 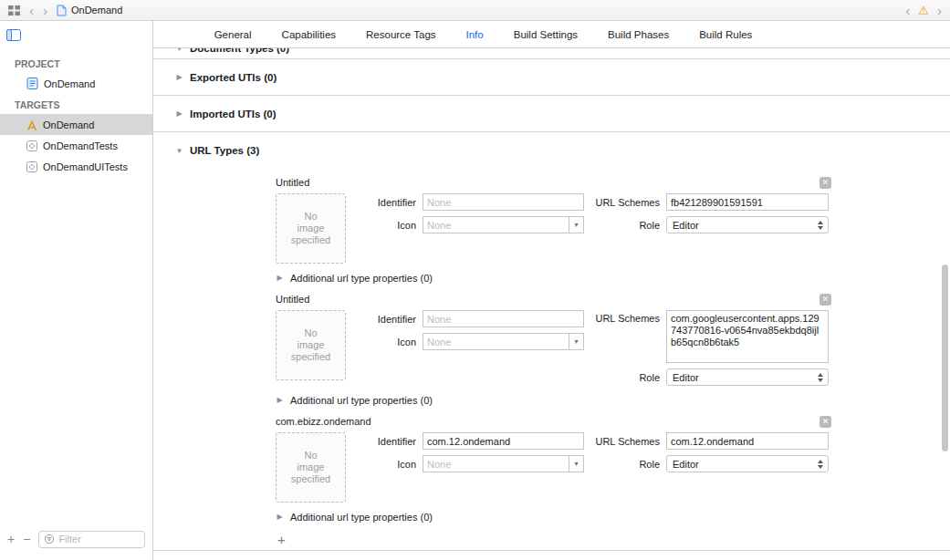 What do you see at coordinates (924, 11) in the screenshot?
I see `toolbar-right-group: ‹ ⚠ ›` at bounding box center [924, 11].